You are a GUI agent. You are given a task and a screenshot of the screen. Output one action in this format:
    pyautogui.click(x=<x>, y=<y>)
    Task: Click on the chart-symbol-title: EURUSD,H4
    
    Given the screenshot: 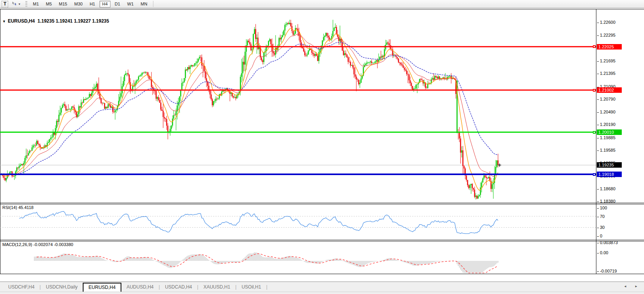 What is the action you would take?
    pyautogui.click(x=21, y=21)
    